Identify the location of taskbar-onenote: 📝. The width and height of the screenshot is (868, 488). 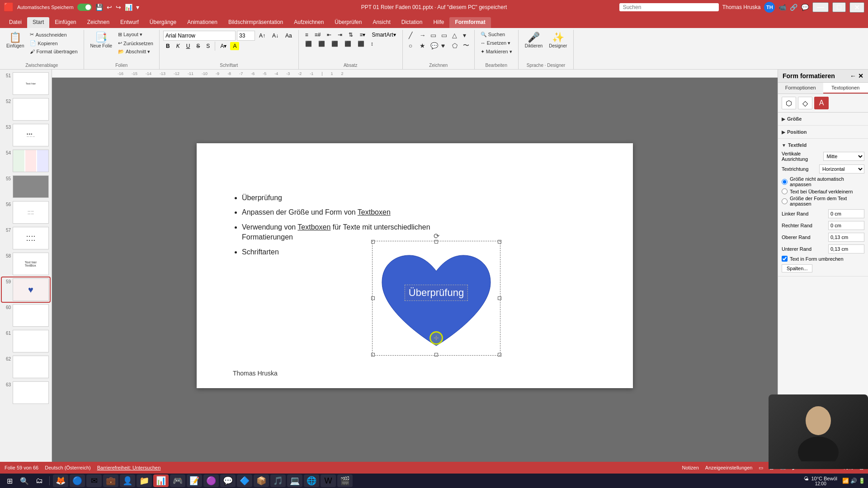
(194, 481).